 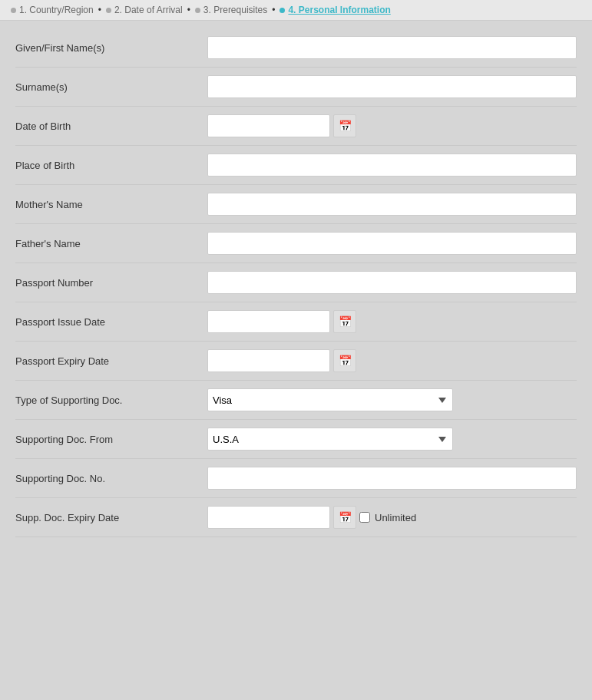 I want to click on surname-label: Surname(s), so click(x=111, y=88).